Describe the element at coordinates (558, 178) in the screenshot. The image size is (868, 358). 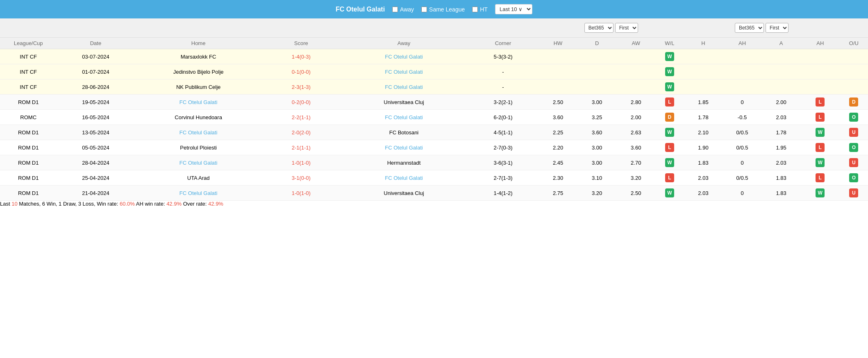
I see `cell-hw: 2.30` at that location.